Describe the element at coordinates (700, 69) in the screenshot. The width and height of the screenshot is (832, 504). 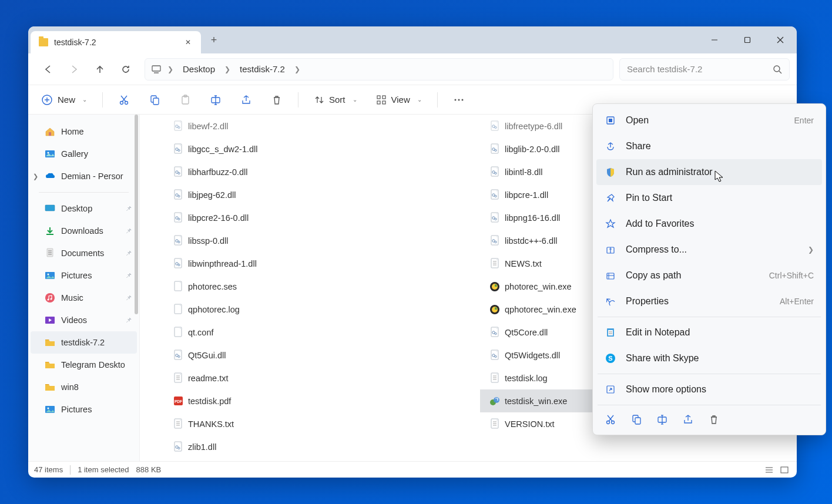
I see `search-placeholder: Search testdisk-7.2` at that location.